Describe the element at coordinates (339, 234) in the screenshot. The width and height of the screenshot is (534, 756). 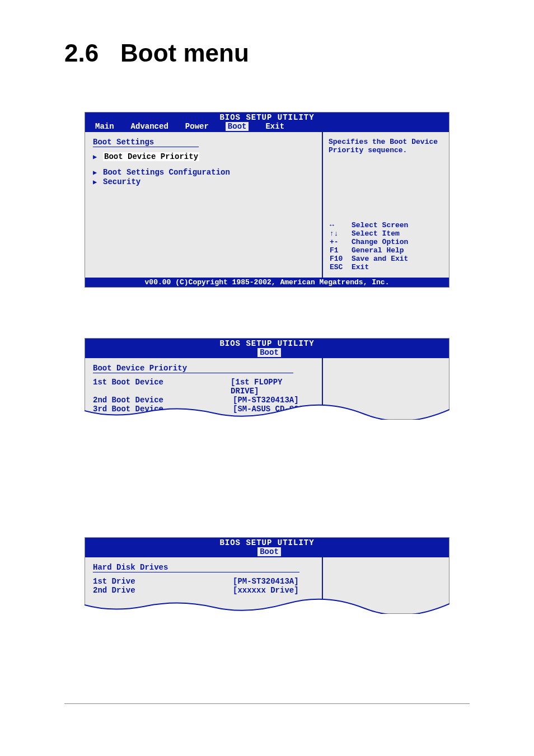
I see `key-icon: ↑↓` at that location.